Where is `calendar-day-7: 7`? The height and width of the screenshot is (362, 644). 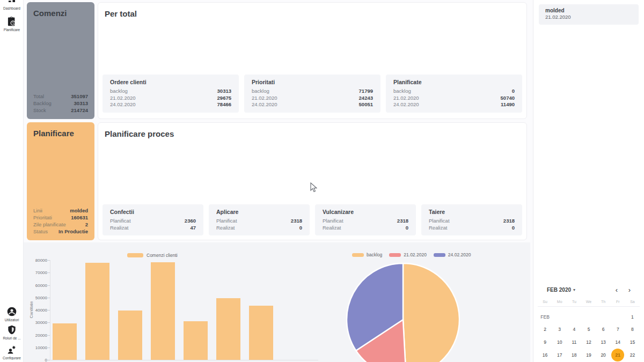 calendar-day-7: 7 is located at coordinates (618, 329).